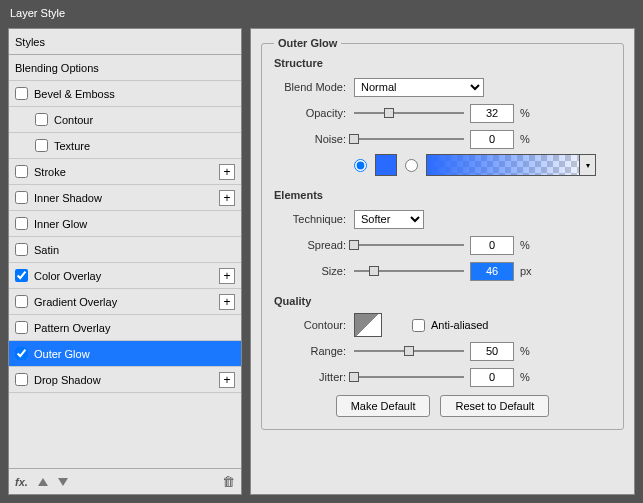  Describe the element at coordinates (125, 354) in the screenshot. I see `sidebar-item-outer-glow: Outer Glow` at that location.